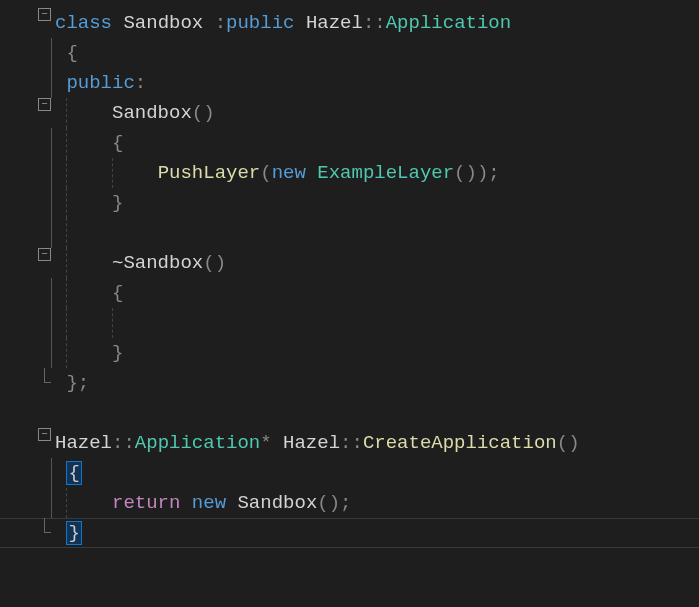 This screenshot has width=699, height=607. I want to click on brace-open-matched: {, so click(74, 473).